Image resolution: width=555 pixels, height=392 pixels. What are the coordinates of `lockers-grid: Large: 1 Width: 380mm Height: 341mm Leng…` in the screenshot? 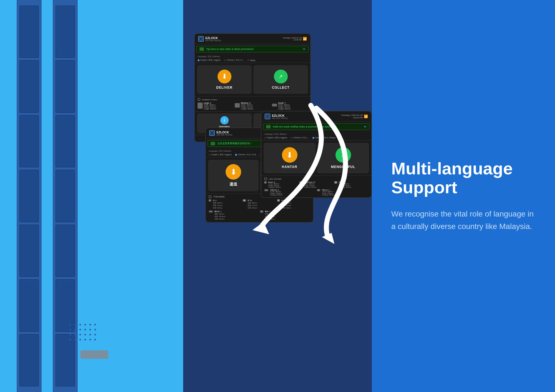 It's located at (253, 106).